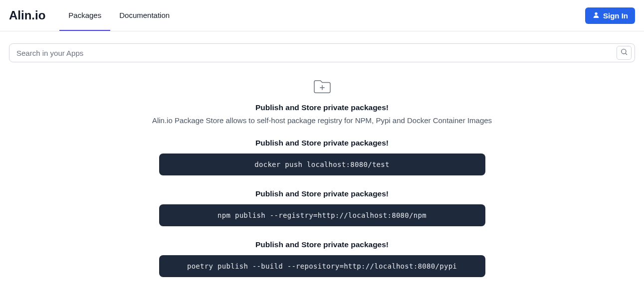 This screenshot has height=308, width=644. What do you see at coordinates (322, 215) in the screenshot?
I see `code-block: npm publish --registry=http://localhost:…` at bounding box center [322, 215].